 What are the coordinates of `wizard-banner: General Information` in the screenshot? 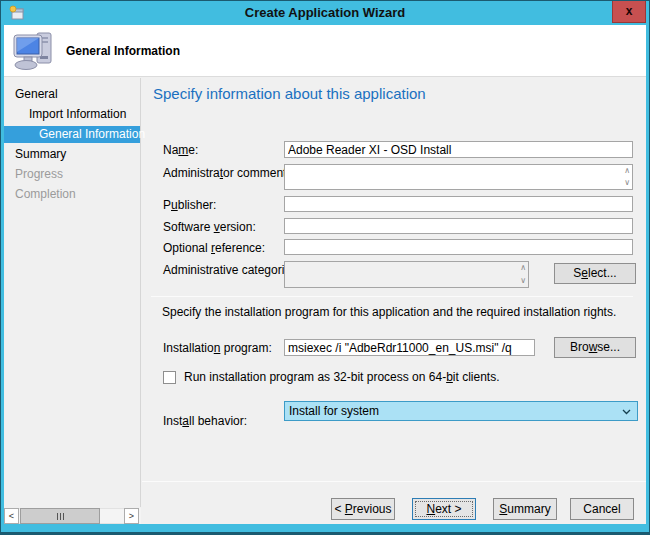 It's located at (325, 51).